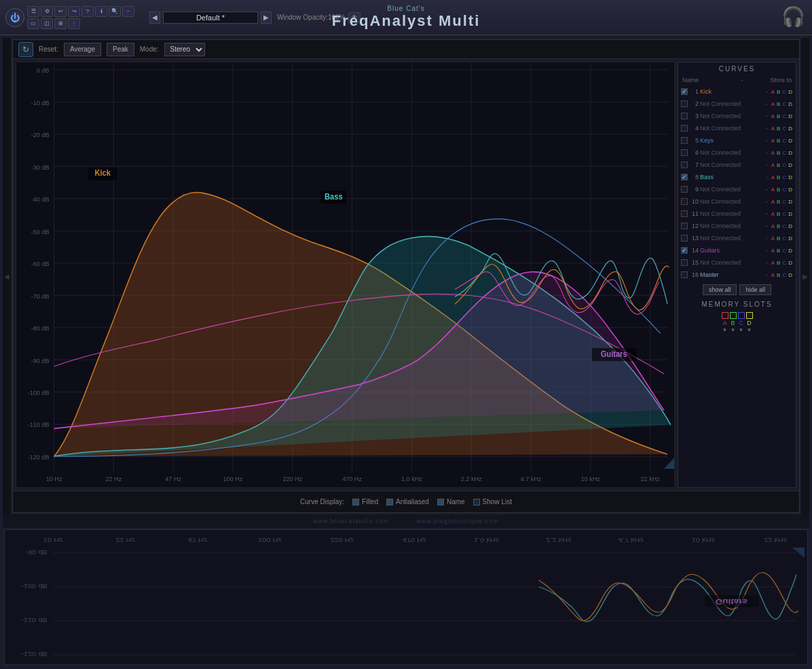 The height and width of the screenshot is (669, 812). What do you see at coordinates (790, 178) in the screenshot?
I see `store-d-8: D` at bounding box center [790, 178].